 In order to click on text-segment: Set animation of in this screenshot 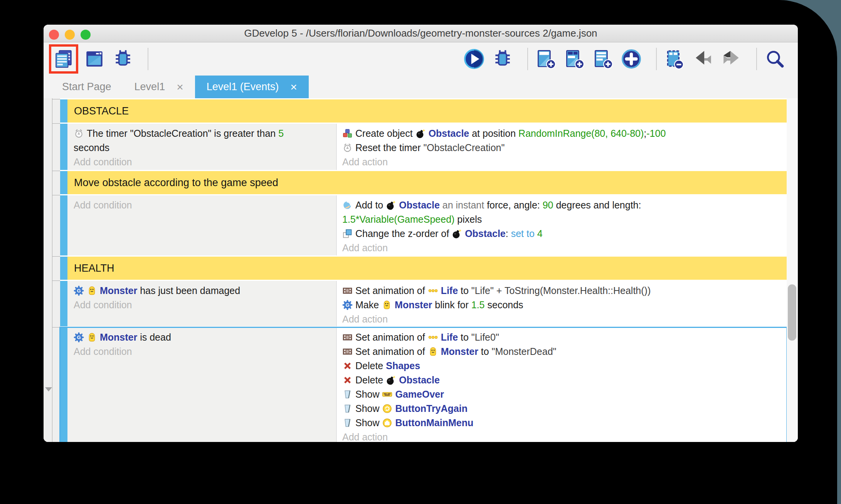, I will do `click(392, 351)`.